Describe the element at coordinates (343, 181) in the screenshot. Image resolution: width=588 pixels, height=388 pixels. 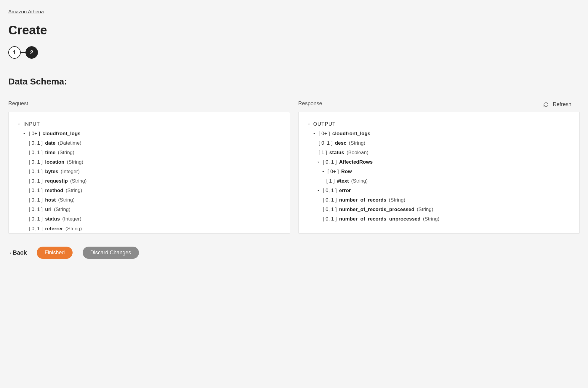
I see `field-name: #text` at that location.